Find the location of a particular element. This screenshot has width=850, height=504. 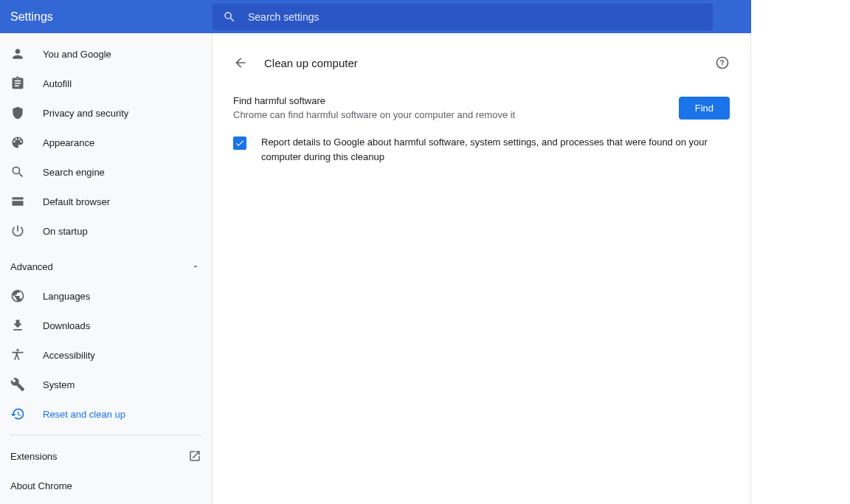

person-icon is located at coordinates (18, 54).